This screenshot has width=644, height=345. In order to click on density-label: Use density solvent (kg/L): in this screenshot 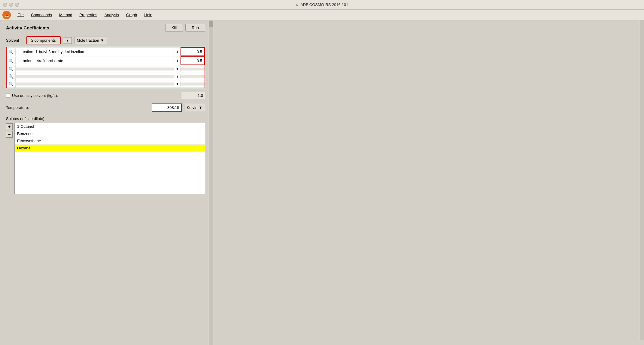, I will do `click(35, 95)`.